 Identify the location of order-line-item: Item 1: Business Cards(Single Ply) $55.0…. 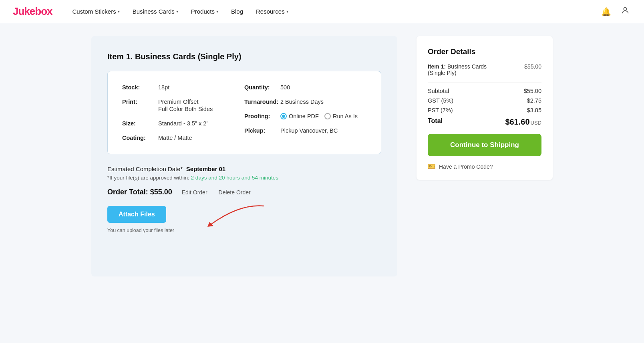
(485, 73).